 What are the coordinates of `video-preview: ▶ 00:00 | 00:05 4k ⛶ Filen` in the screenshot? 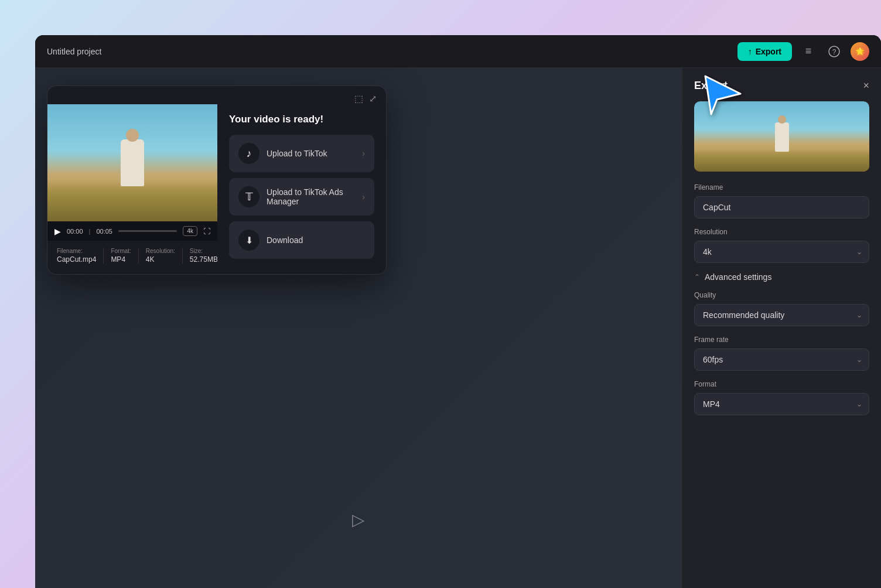 It's located at (132, 189).